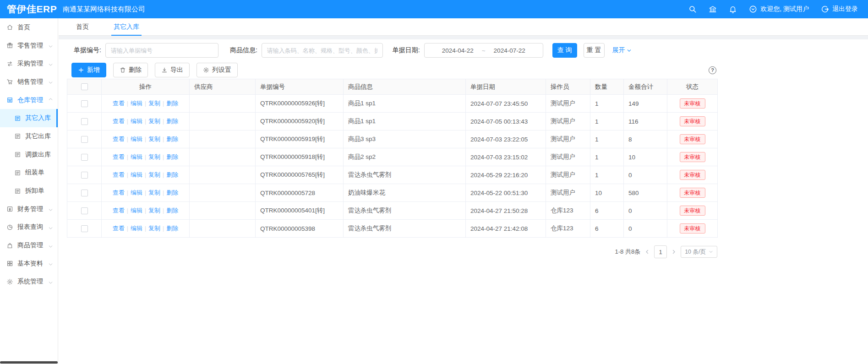  What do you see at coordinates (506, 103) in the screenshot?
I see `date-cell: 2024-07-07 23:45:50` at bounding box center [506, 103].